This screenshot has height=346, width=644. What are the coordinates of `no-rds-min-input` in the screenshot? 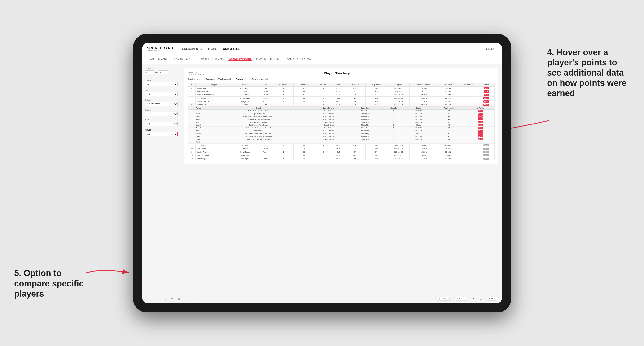 It's located at (150, 72).